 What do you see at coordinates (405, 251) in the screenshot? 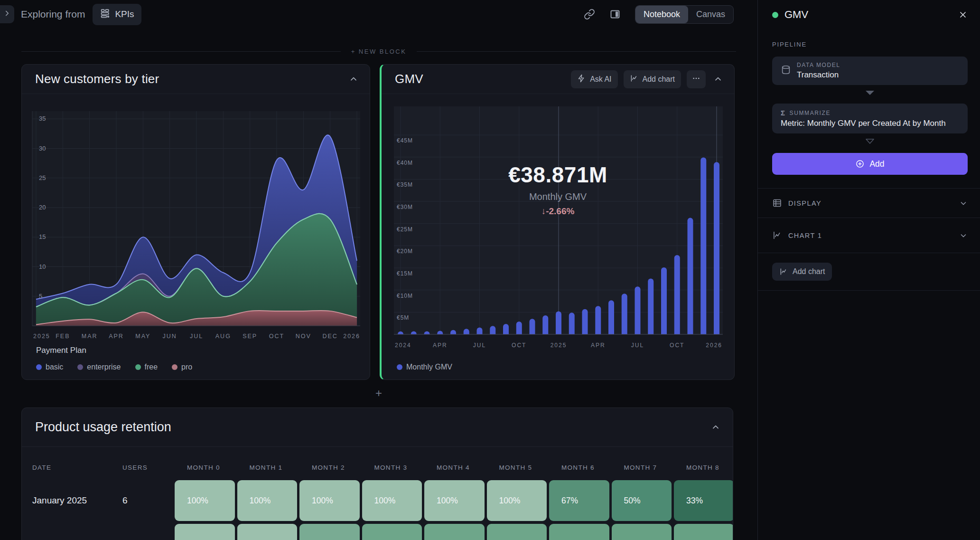
I see `svg-text: €20M` at bounding box center [405, 251].